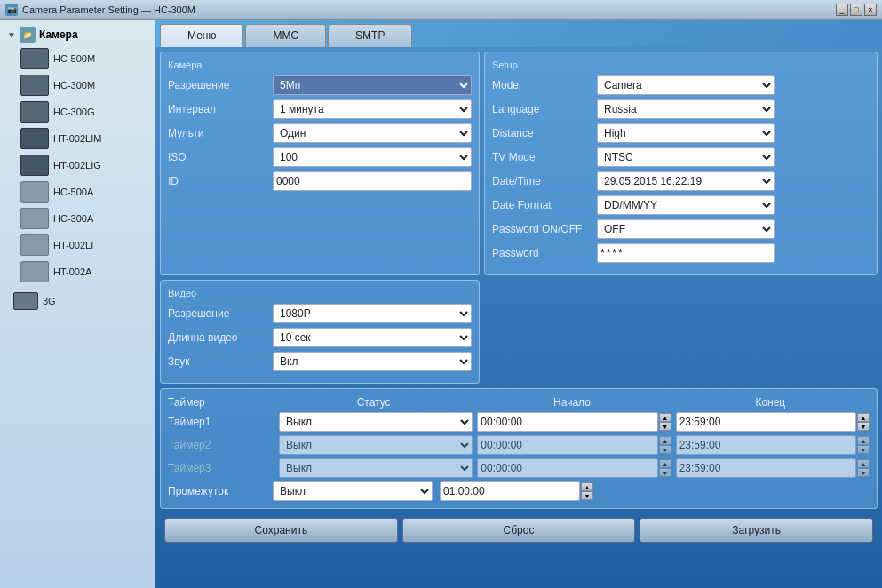 The width and height of the screenshot is (882, 588). What do you see at coordinates (376, 422) in the screenshot?
I see `timer1-status-select: Выкл Вкл` at bounding box center [376, 422].